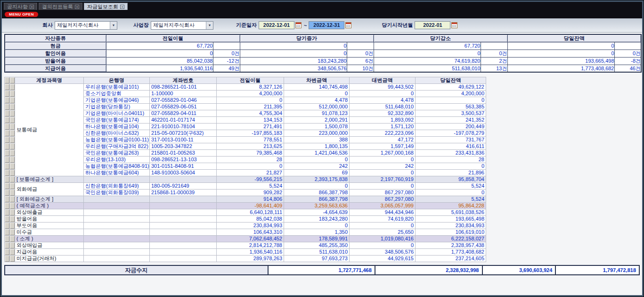 The height and width of the screenshot is (297, 644). I want to click on amount-cell: 511,648,010, so click(383, 107).